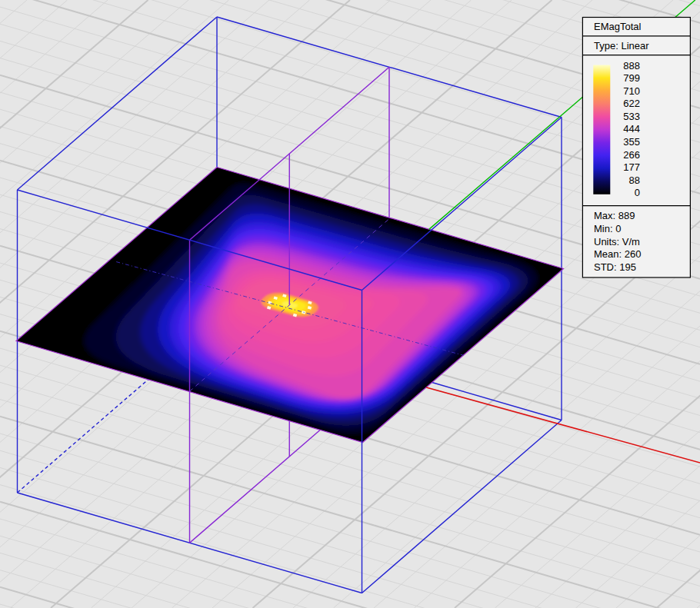 This screenshot has width=700, height=608. I want to click on svg-text: 622, so click(632, 103).